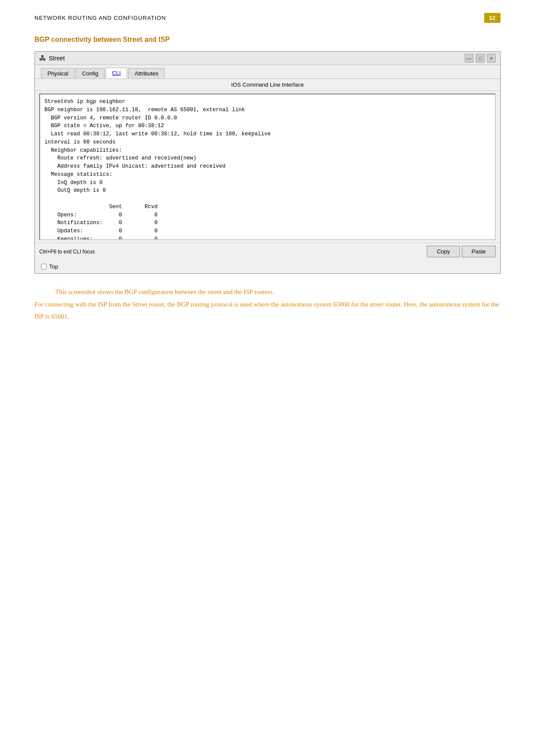 This screenshot has width=535, height=756. I want to click on window-titlebar: 🖧 Street — □ ×, so click(267, 59).